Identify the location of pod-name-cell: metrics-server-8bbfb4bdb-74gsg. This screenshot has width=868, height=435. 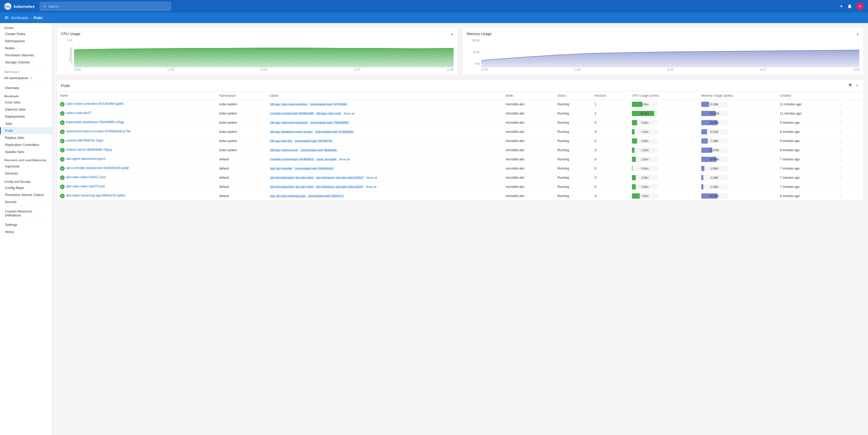
(137, 150).